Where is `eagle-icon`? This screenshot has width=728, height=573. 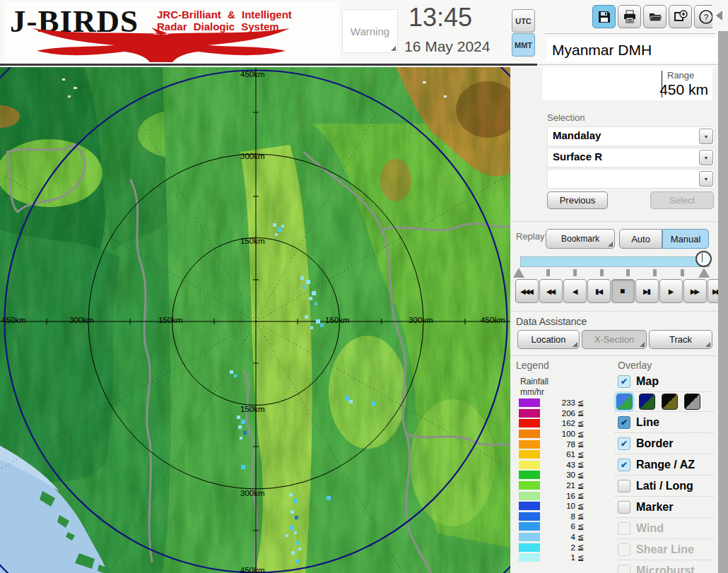 eagle-icon is located at coordinates (154, 45).